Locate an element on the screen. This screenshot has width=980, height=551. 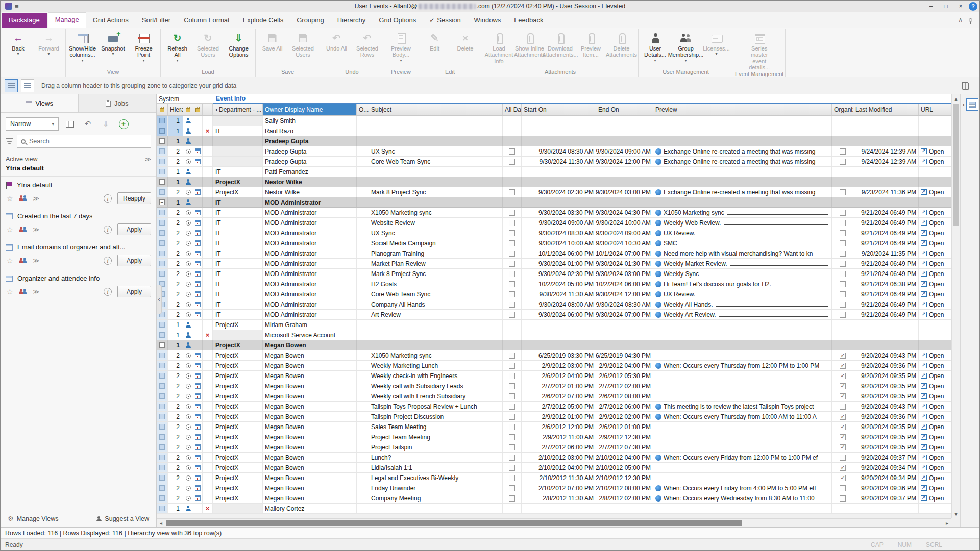
ribbon-tab-feedback: Feedback is located at coordinates (529, 20).